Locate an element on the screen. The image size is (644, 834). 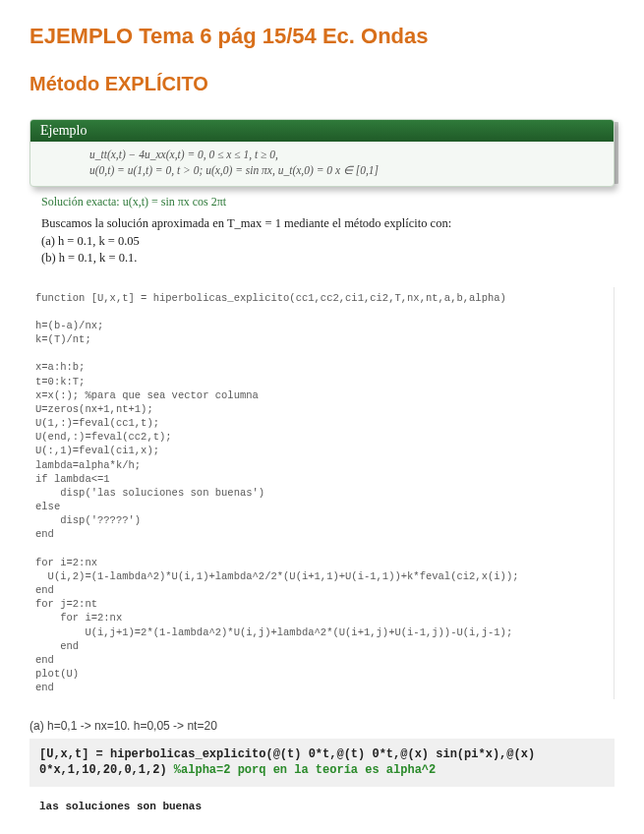
cmd-comment: %alpha=2 porq en la teoría es alpha^2 is located at coordinates (305, 770).